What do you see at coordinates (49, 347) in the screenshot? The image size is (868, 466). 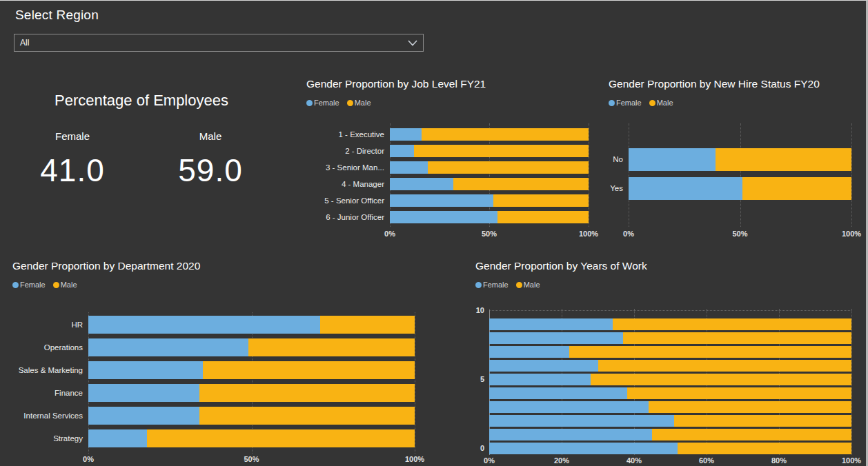 I see `category-label: Operations` at bounding box center [49, 347].